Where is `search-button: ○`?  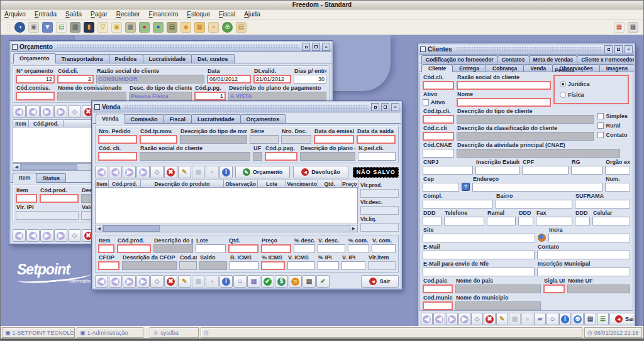 search-button: ○ is located at coordinates (296, 281).